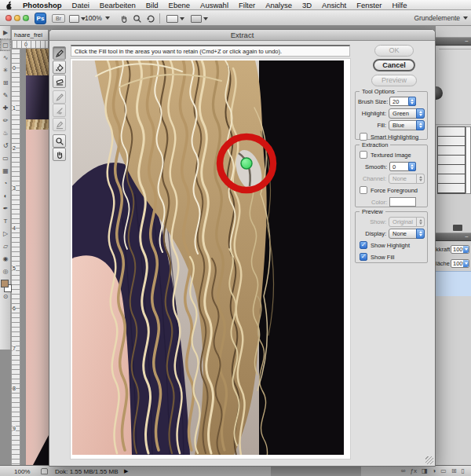 This screenshot has width=471, height=476. I want to click on healing-tool: ✚, so click(5, 108).